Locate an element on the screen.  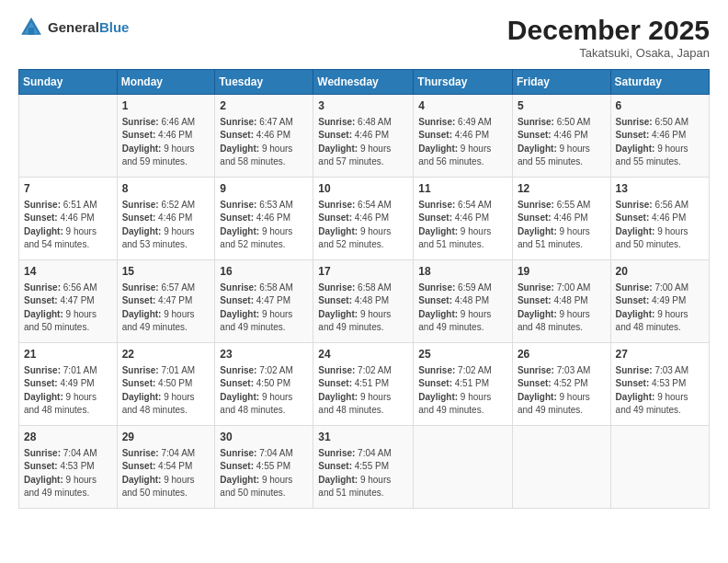
day-number: 24 is located at coordinates (363, 355).